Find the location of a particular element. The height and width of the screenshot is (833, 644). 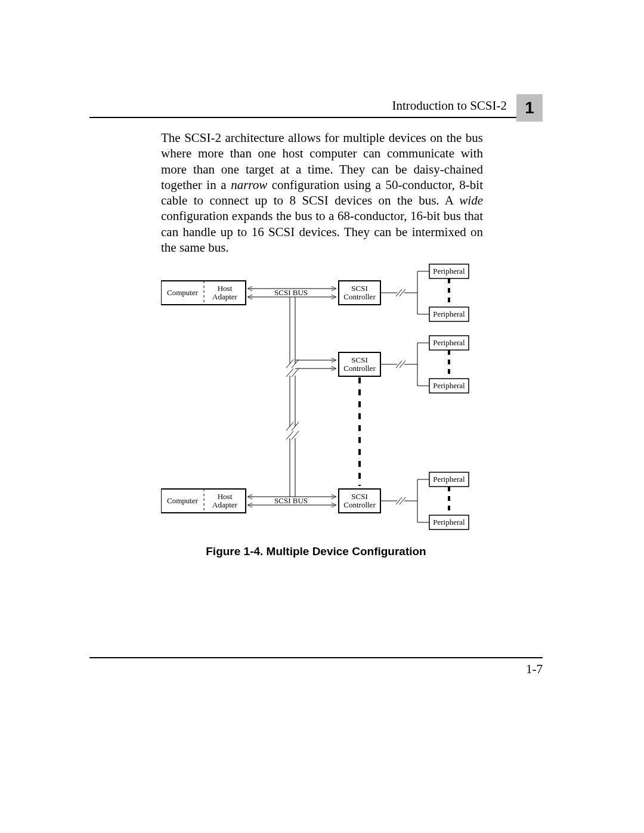

text-italic: narrow is located at coordinates (249, 185).